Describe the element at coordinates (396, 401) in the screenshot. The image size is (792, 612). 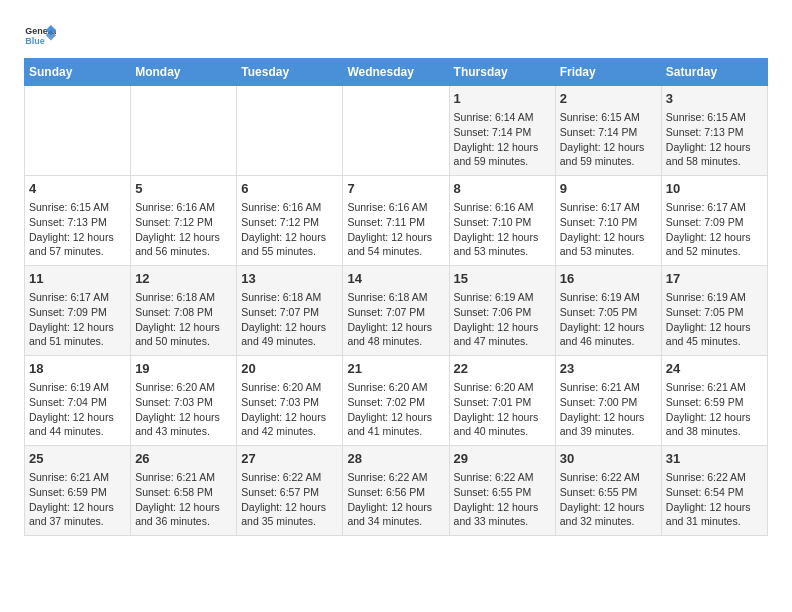
I see `calendar-cell: 21Sunrise: 6:20 AMSunset: 7:02 PMDayligh…` at that location.